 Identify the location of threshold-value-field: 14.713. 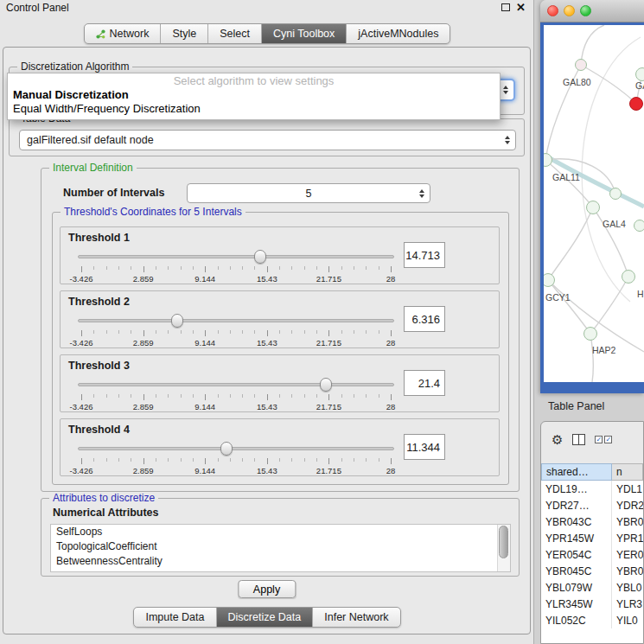
(424, 255).